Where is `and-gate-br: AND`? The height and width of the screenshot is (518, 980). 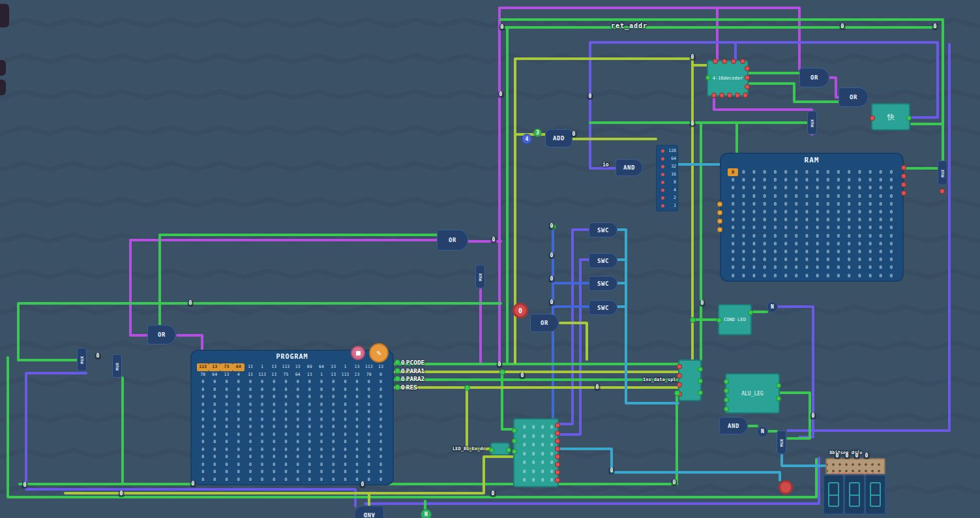 and-gate-br: AND is located at coordinates (734, 425).